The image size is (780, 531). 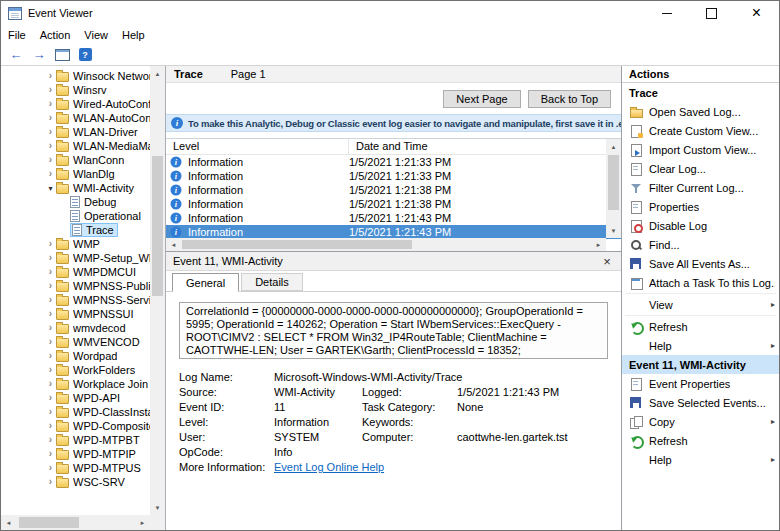 I want to click on tree-item-wmvdecod: wmvdecod, so click(x=76, y=328).